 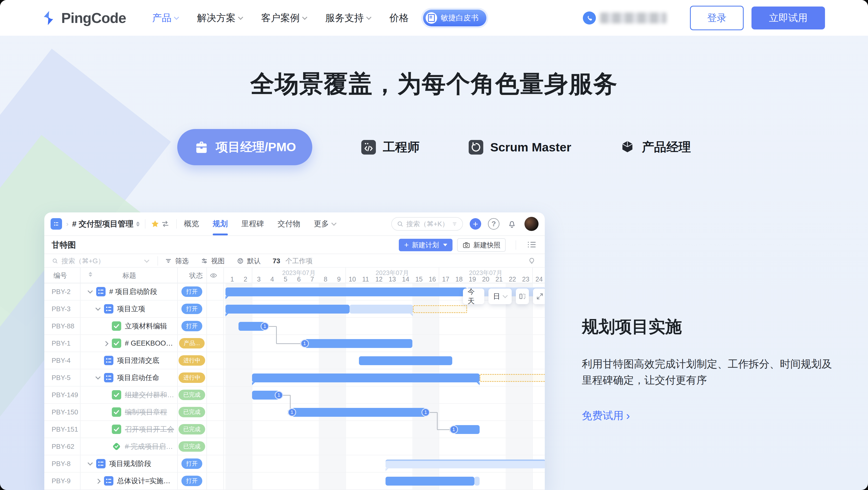 What do you see at coordinates (532, 245) in the screenshot?
I see `plan-list-icon` at bounding box center [532, 245].